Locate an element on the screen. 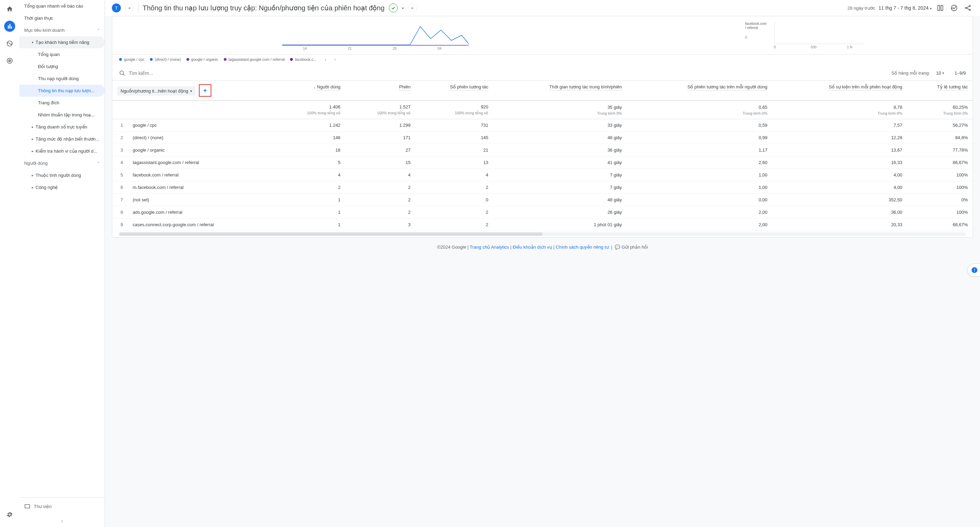  col-engaged: Số phiên tương tác is located at coordinates (454, 91).